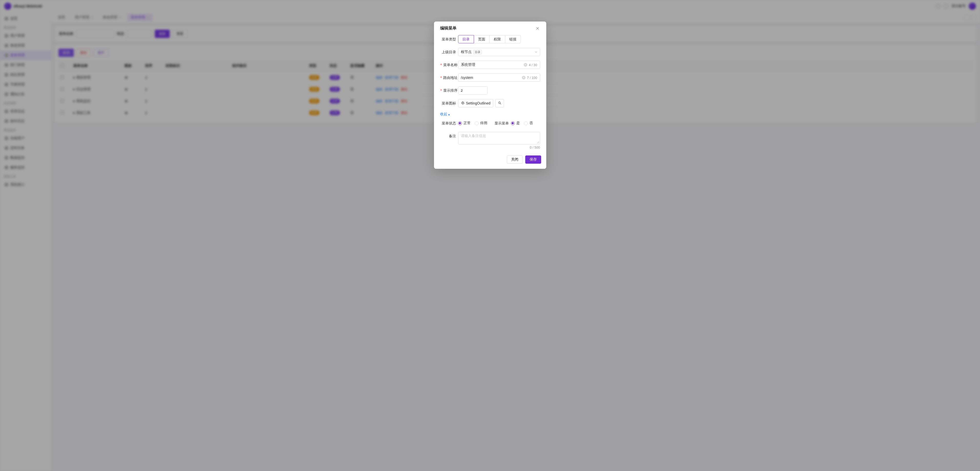 Image resolution: width=980 pixels, height=471 pixels. What do you see at coordinates (449, 123) in the screenshot?
I see `status-label: 菜单状态` at bounding box center [449, 123].